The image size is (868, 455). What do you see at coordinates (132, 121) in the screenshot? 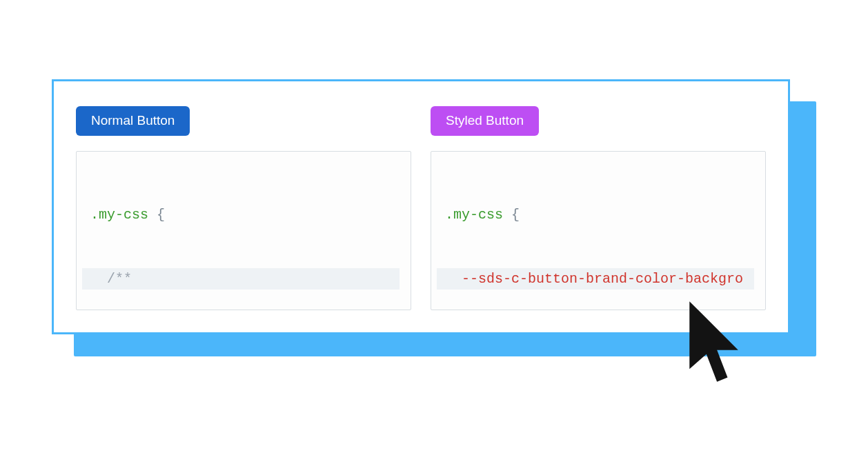
I see `normal-button: Normal Button` at bounding box center [132, 121].